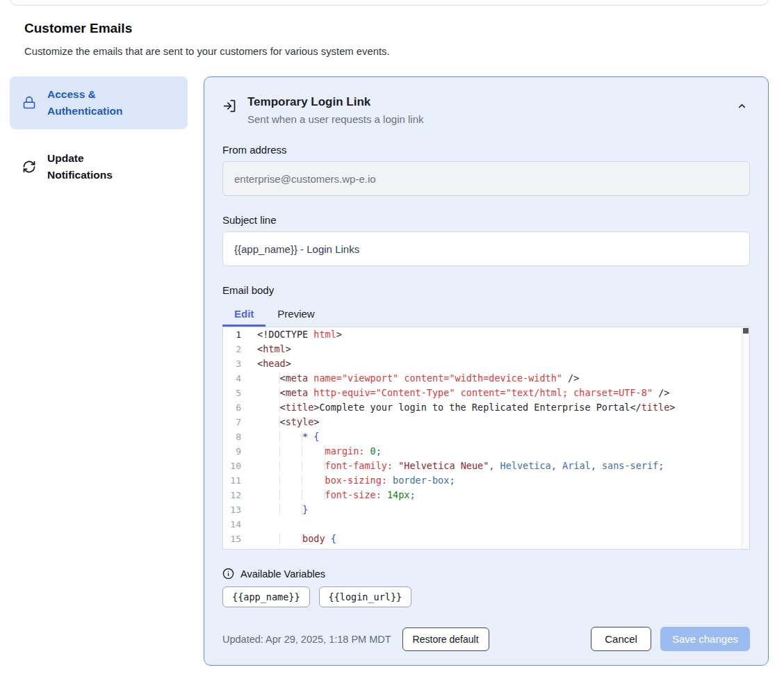 The height and width of the screenshot is (681, 784). What do you see at coordinates (621, 639) in the screenshot?
I see `cancel-button: Cancel` at bounding box center [621, 639].